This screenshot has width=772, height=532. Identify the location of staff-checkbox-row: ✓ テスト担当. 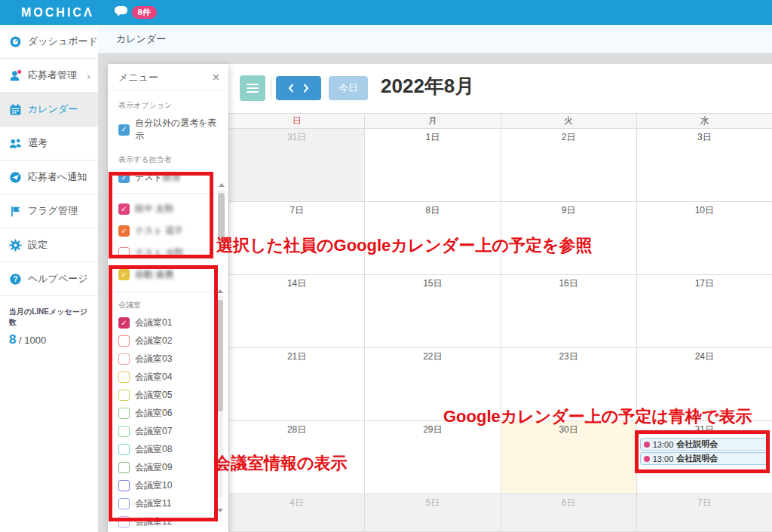
(168, 178).